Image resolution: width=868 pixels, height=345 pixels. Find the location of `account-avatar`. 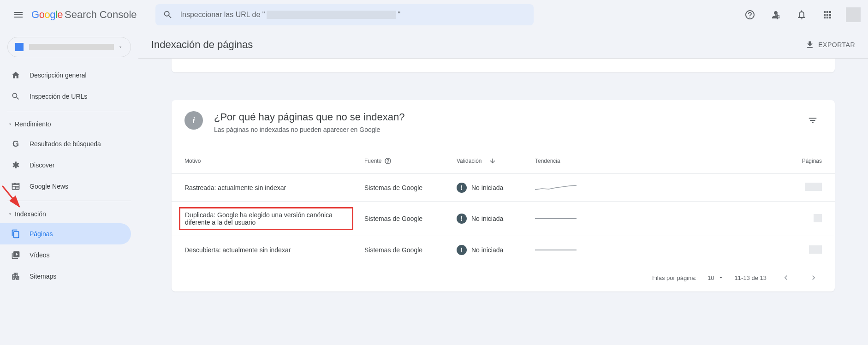

account-avatar is located at coordinates (853, 15).